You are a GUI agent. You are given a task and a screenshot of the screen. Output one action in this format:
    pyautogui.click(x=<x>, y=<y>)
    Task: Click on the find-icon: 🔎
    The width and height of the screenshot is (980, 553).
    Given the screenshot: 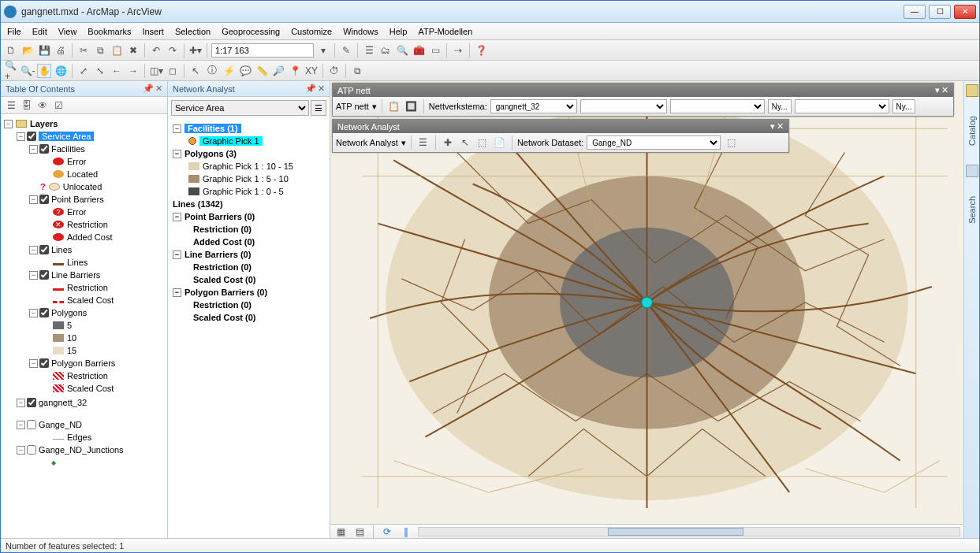 What is the action you would take?
    pyautogui.click(x=278, y=71)
    